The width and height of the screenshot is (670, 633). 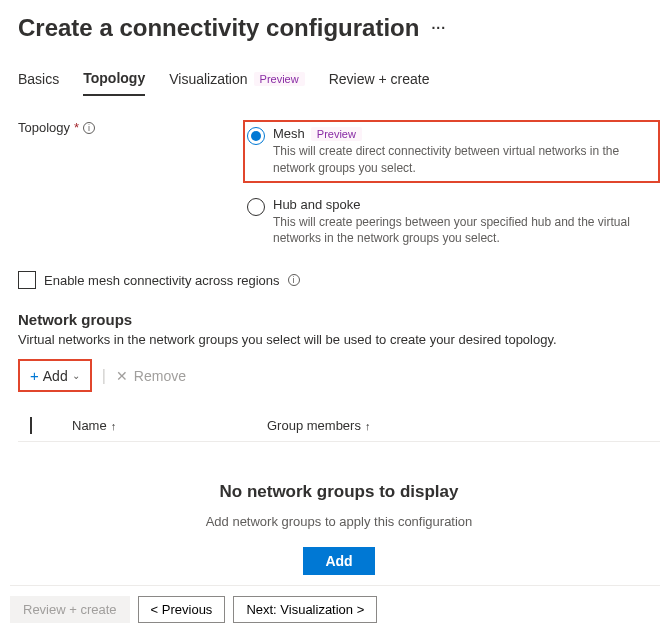 What do you see at coordinates (256, 207) in the screenshot?
I see `radio-hub` at bounding box center [256, 207].